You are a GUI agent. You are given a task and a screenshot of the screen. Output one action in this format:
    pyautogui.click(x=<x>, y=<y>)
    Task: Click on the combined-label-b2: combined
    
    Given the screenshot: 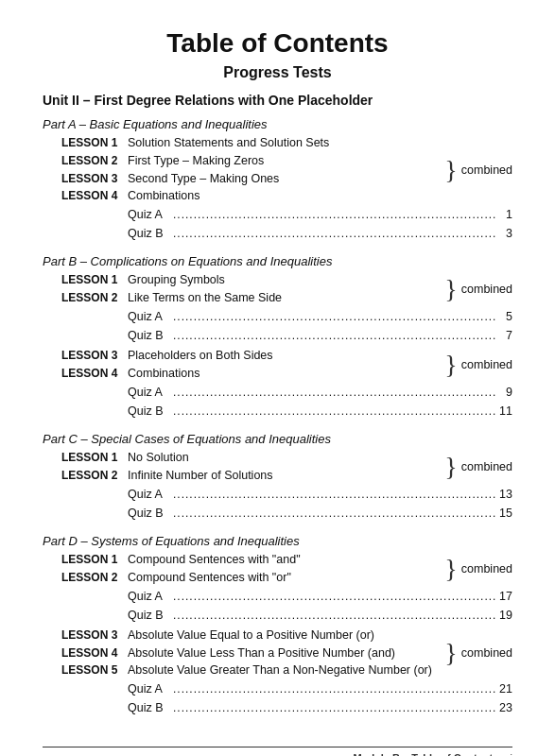 What is the action you would take?
    pyautogui.click(x=487, y=365)
    